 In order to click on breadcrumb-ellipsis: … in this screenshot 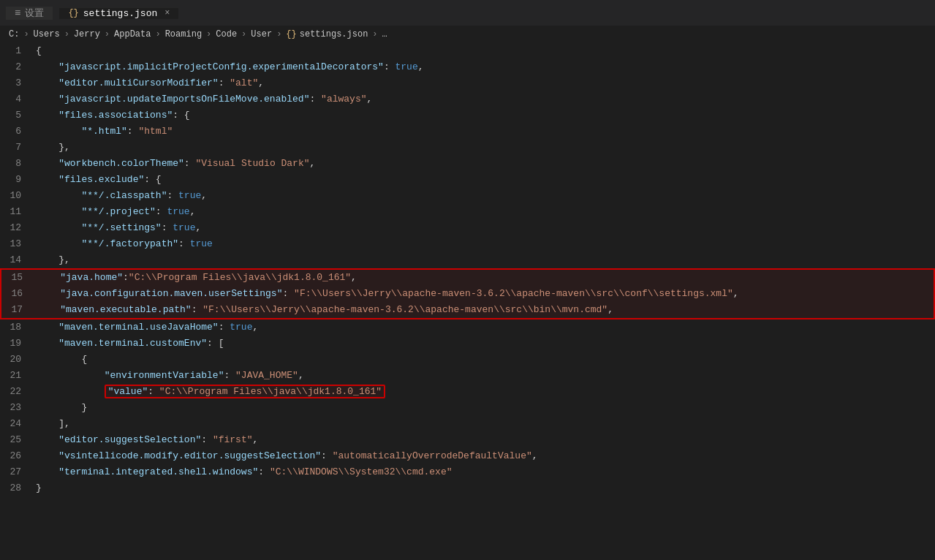, I will do `click(385, 34)`.